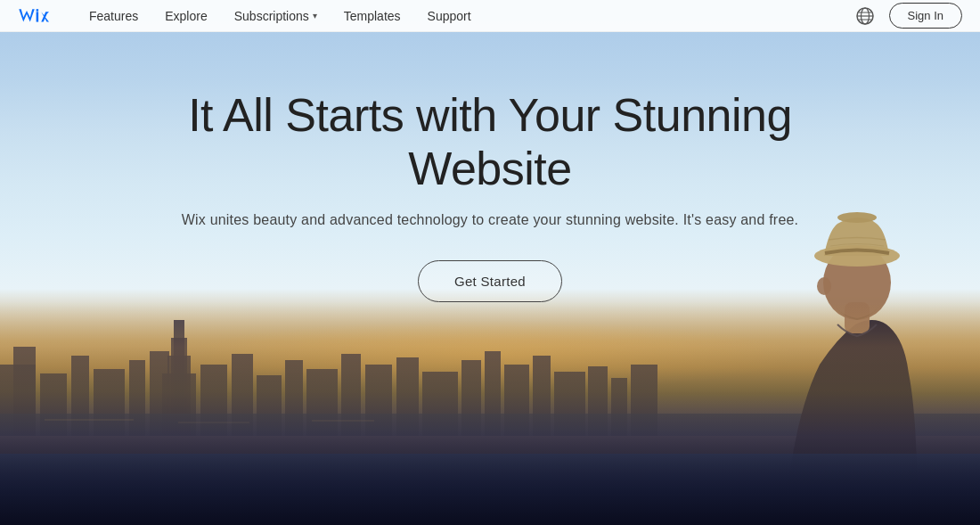  Describe the element at coordinates (372, 16) in the screenshot. I see `nav-templates: Templates` at that location.